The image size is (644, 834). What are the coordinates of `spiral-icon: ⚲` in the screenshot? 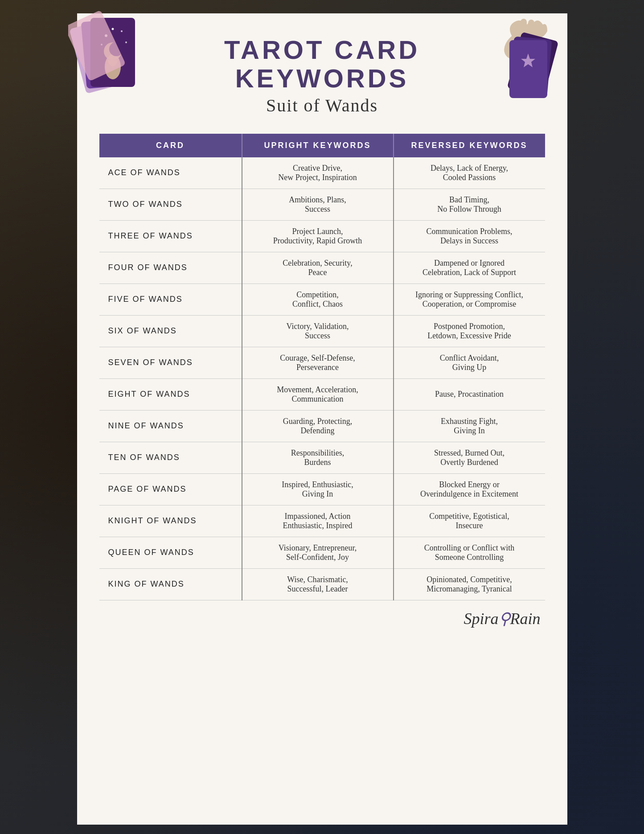 It's located at (505, 619).